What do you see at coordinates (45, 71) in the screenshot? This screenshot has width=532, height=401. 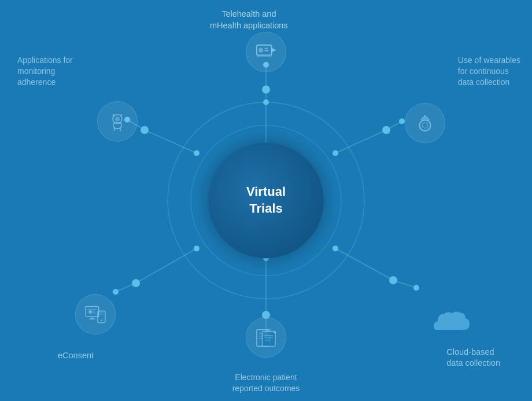 I see `monitoring-label: Applications formonitoringadherence` at bounding box center [45, 71].